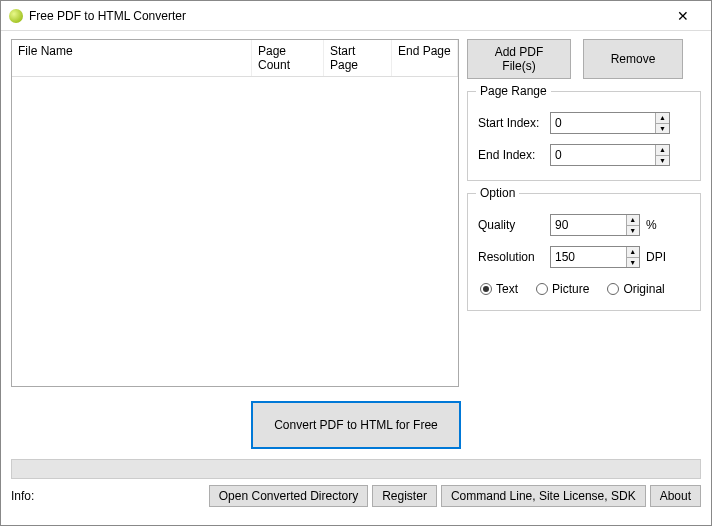 The width and height of the screenshot is (712, 526). What do you see at coordinates (108, 496) in the screenshot?
I see `info-label: Info:` at bounding box center [108, 496].